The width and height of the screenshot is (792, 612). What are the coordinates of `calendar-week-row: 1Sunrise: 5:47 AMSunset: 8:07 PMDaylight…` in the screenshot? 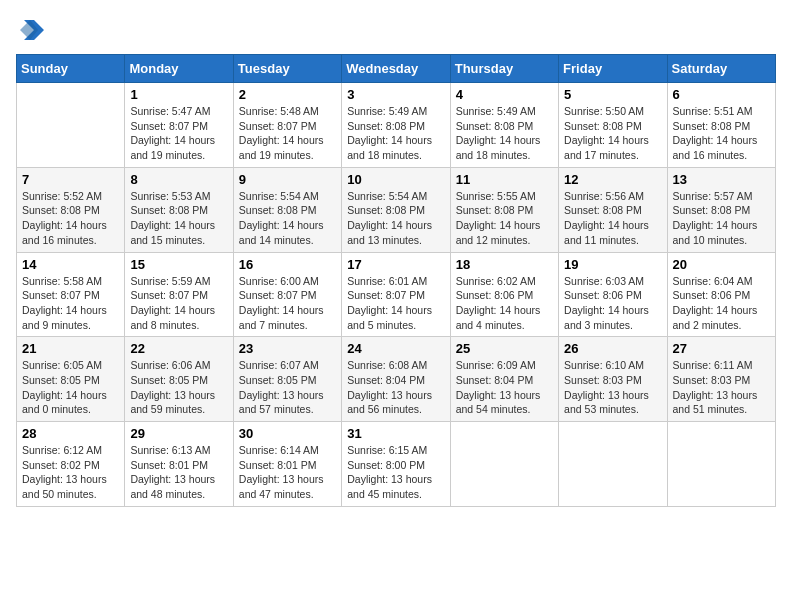 It's located at (396, 126).